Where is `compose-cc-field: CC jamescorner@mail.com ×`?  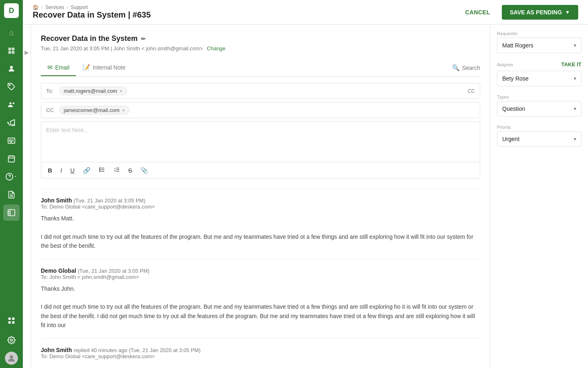 compose-cc-field: CC jamescorner@mail.com × is located at coordinates (261, 110).